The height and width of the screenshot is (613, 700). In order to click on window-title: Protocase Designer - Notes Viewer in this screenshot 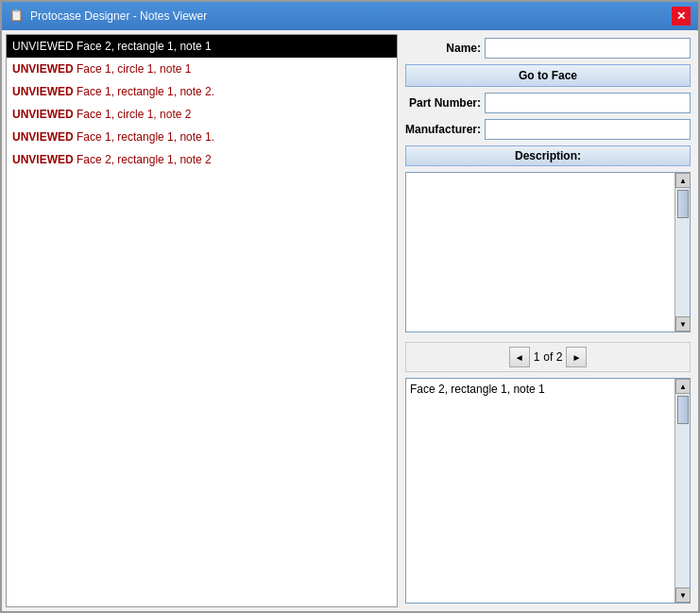, I will do `click(119, 16)`.